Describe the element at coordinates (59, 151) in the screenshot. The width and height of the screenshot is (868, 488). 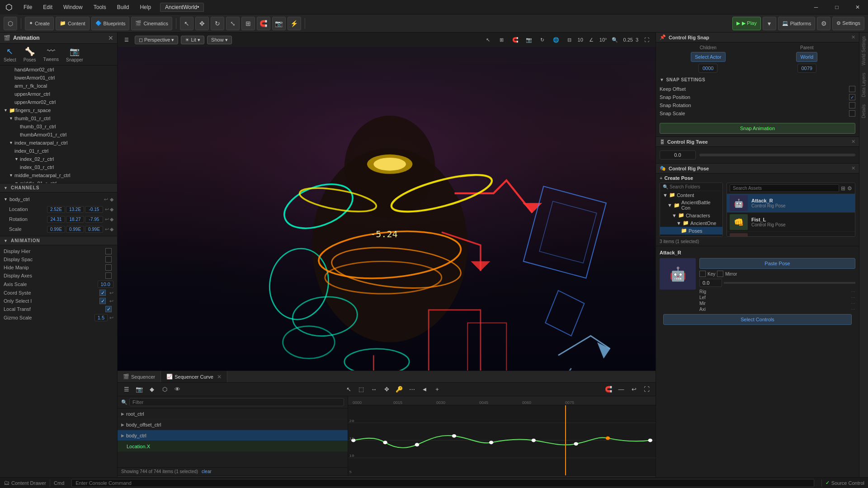
I see `tree-item: index_01_r_ctrl` at that location.